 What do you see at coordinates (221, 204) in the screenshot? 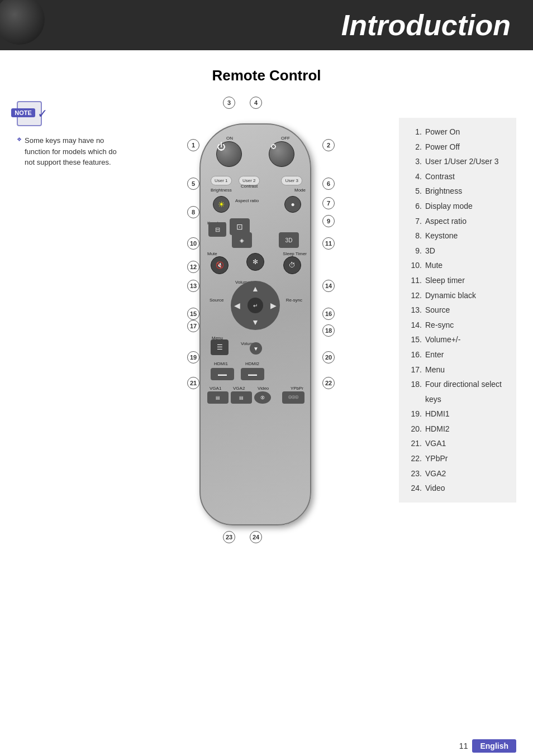
I see `brightness-button: ☀` at bounding box center [221, 204].